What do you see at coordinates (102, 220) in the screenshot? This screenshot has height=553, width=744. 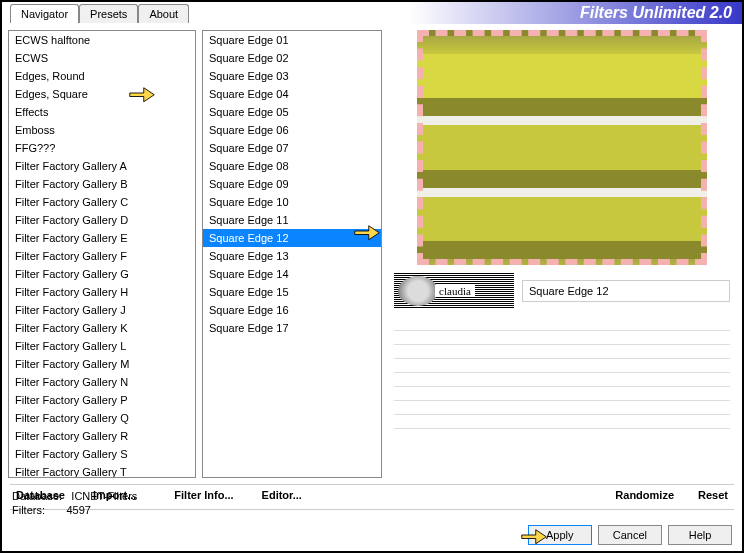 I see `category-list-item: Filter Factory Gallery D` at bounding box center [102, 220].